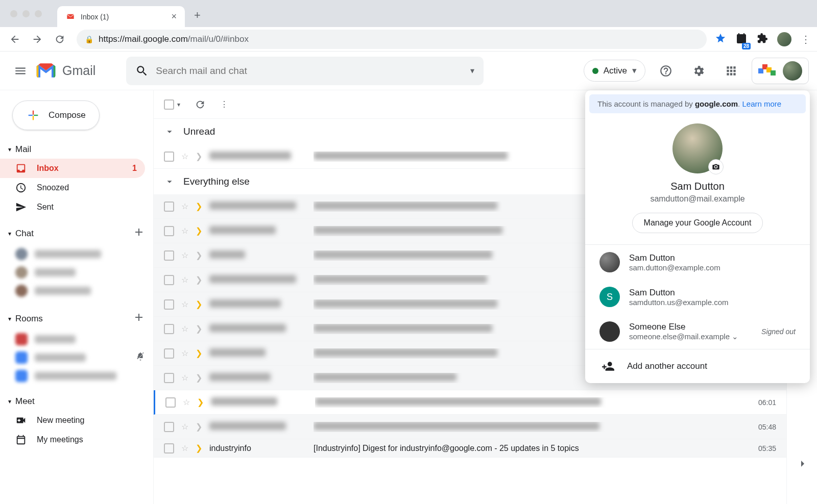  Describe the element at coordinates (200, 105) in the screenshot. I see `refresh-button` at that location.